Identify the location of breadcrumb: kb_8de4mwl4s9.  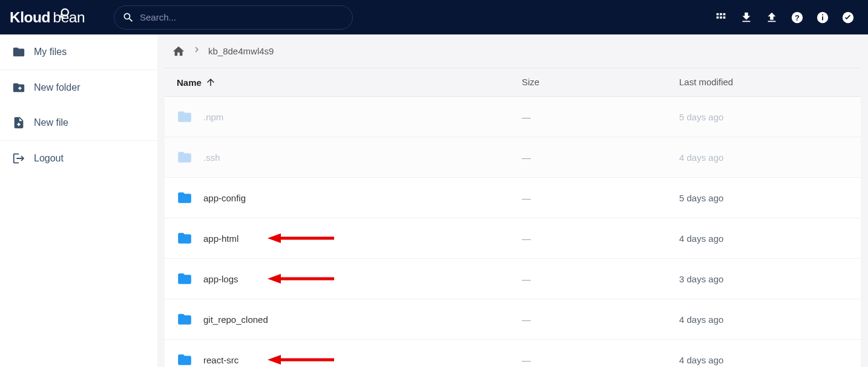
(513, 51).